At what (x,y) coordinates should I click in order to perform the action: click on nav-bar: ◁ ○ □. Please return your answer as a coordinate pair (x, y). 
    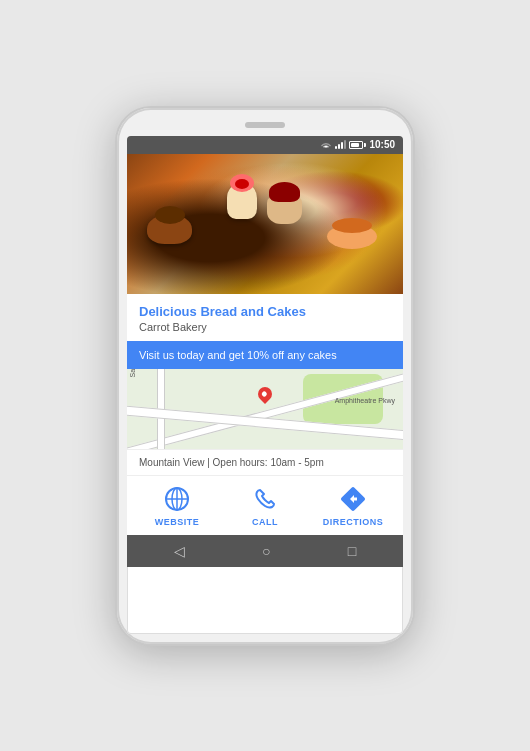
    Looking at the image, I should click on (265, 551).